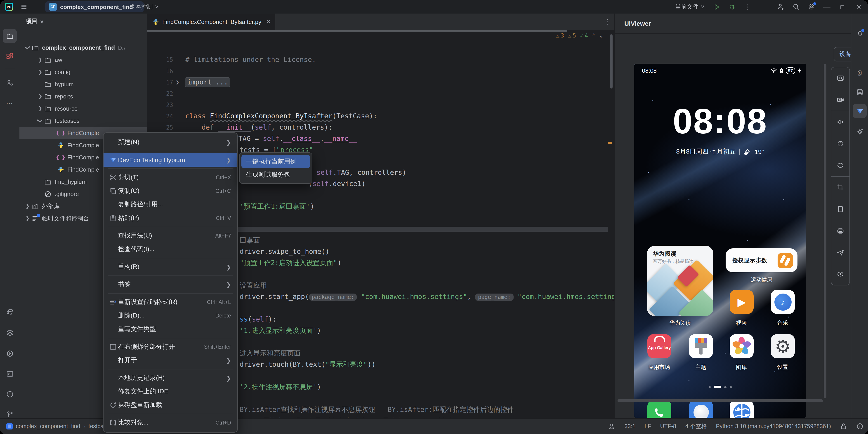 This screenshot has height=434, width=868. I want to click on error-stripe-mark, so click(610, 143).